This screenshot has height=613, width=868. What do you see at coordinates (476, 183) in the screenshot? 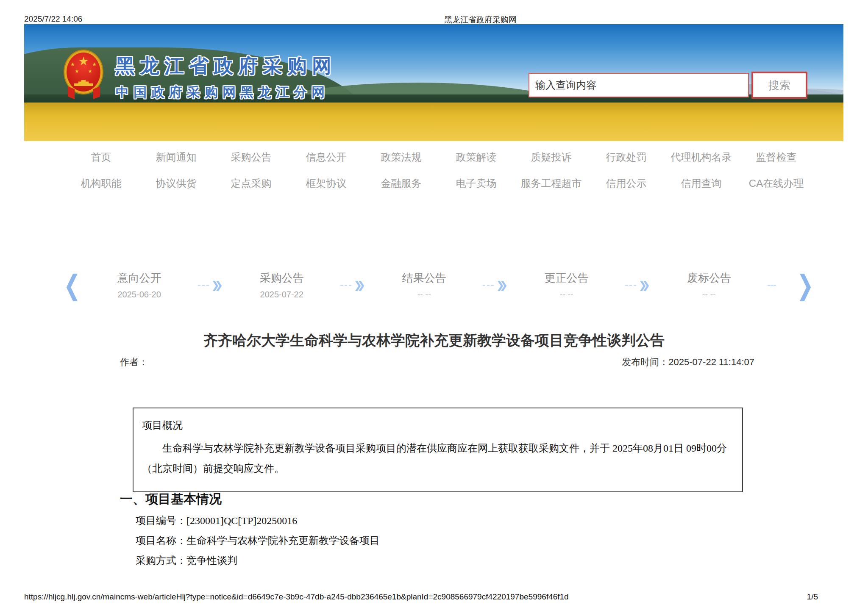
I see `nav-item-e-marketplace: 电子卖场` at bounding box center [476, 183].